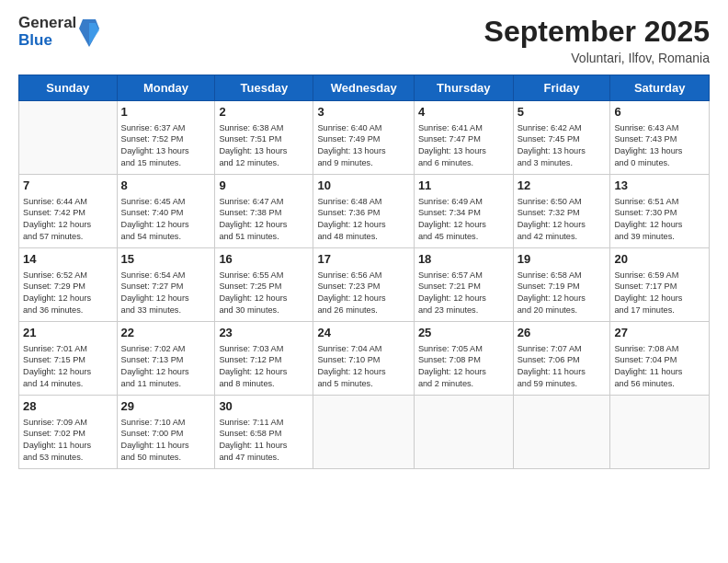 The height and width of the screenshot is (563, 728). Describe the element at coordinates (660, 112) in the screenshot. I see `day-number: 6` at that location.